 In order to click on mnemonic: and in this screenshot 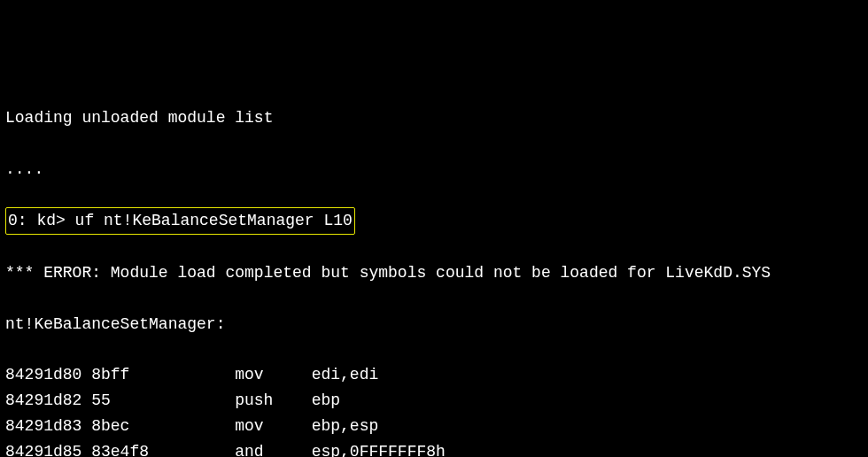, I will do `click(273, 448)`.